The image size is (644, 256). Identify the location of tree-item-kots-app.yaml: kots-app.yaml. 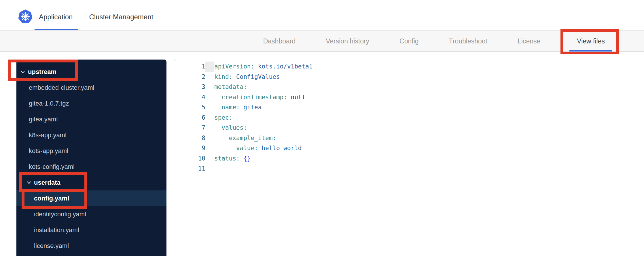
(92, 151).